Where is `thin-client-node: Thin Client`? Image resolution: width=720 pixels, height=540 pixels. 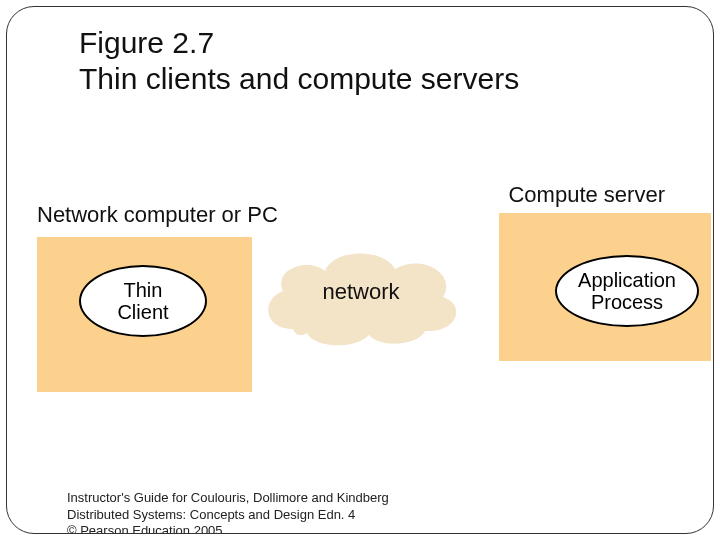
thin-client-node: Thin Client is located at coordinates (143, 301).